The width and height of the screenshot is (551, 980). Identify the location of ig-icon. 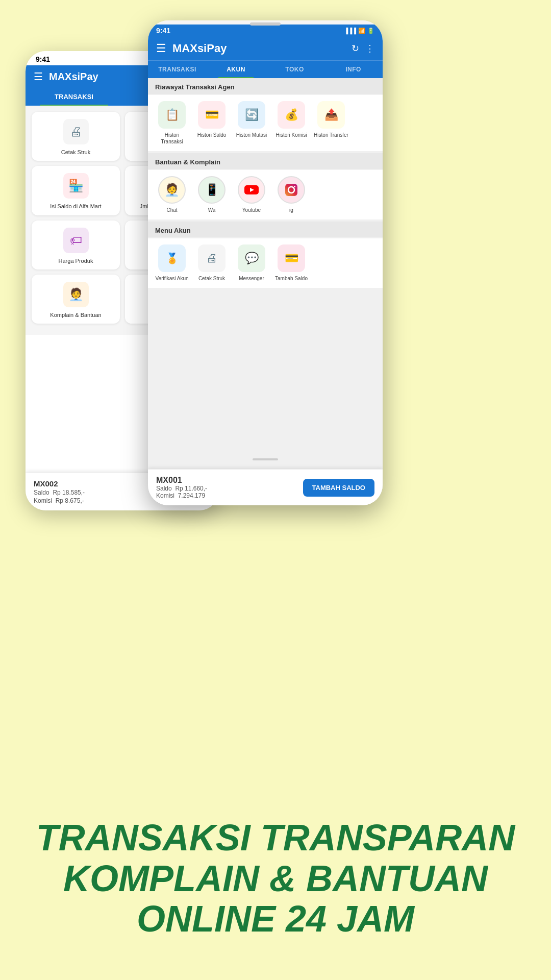
(291, 190).